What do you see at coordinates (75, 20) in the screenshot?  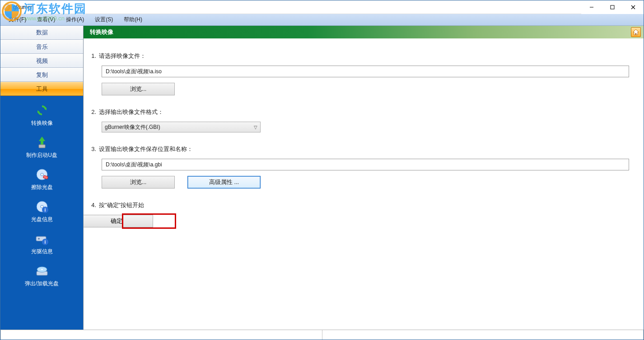 I see `menu-action: 操作(A)` at bounding box center [75, 20].